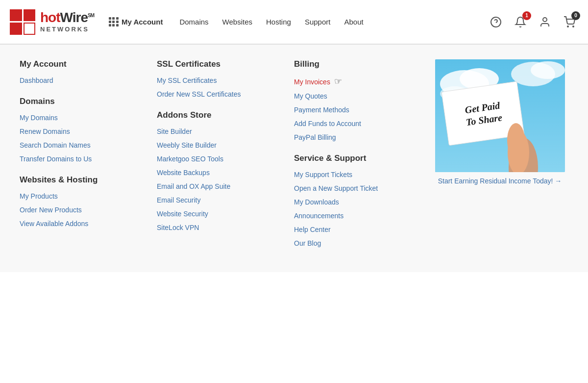 Image resolution: width=588 pixels, height=383 pixels. I want to click on cart-icon: 0, so click(569, 22).